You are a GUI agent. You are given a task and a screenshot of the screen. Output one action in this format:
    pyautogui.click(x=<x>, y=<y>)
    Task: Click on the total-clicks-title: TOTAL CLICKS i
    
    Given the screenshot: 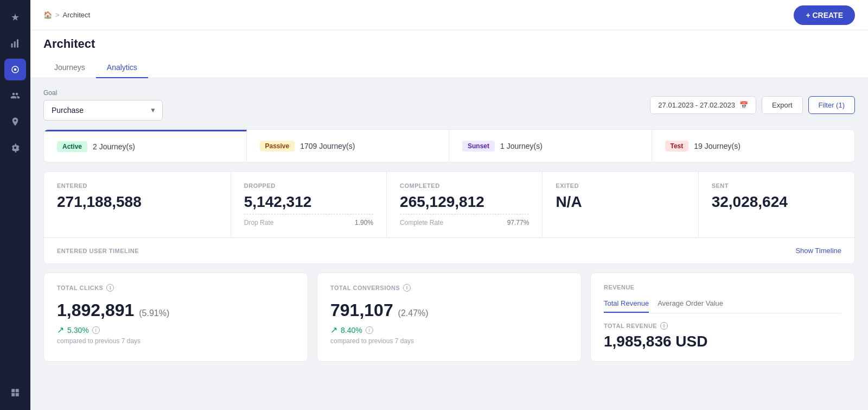 What is the action you would take?
    pyautogui.click(x=176, y=288)
    